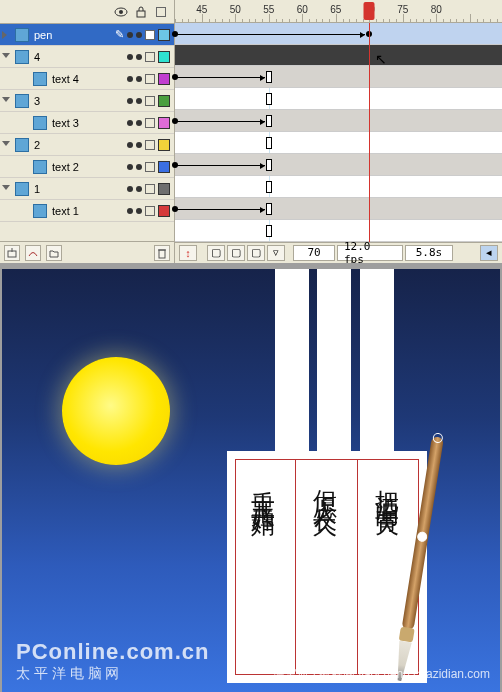 The image size is (502, 692). I want to click on layer-name-label: 2, so click(78, 145).